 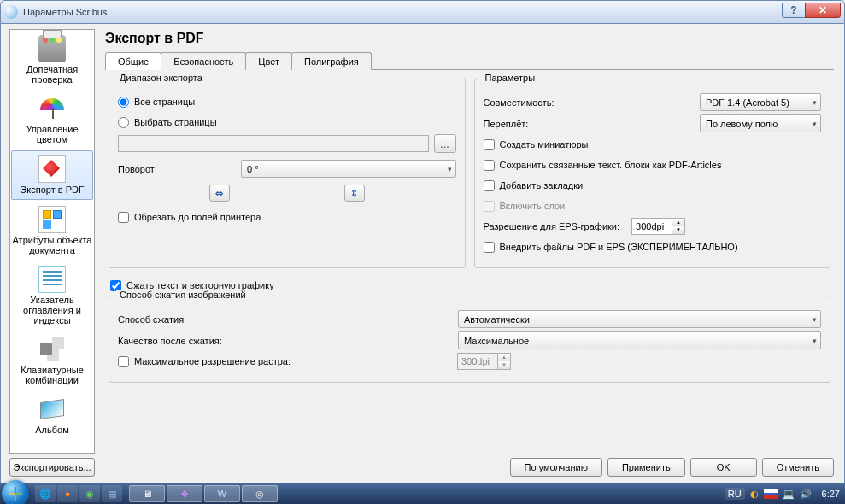 I want to click on flag-icon, so click(x=771, y=494).